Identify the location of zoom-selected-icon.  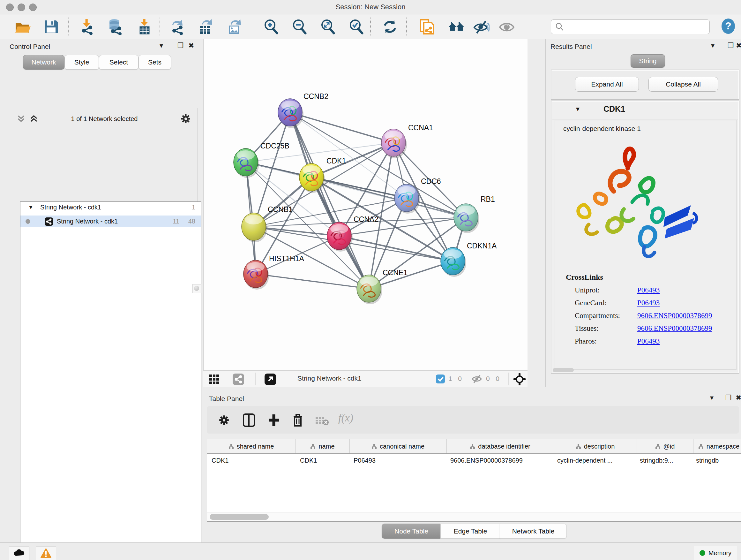
(356, 27).